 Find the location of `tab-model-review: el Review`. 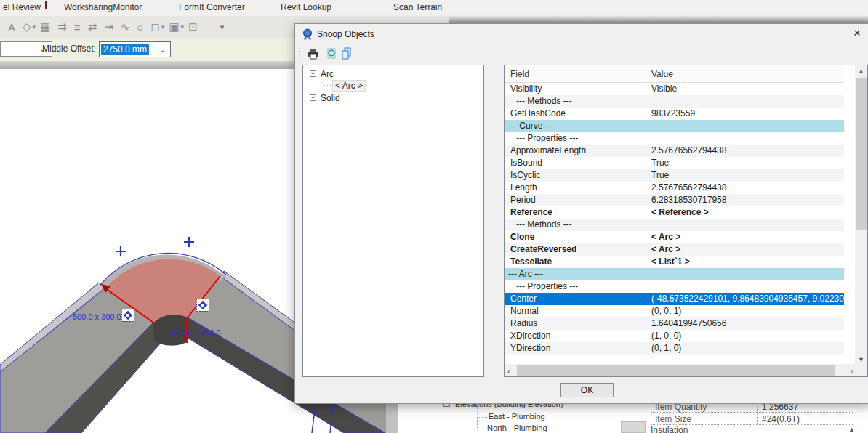

tab-model-review: el Review is located at coordinates (22, 7).